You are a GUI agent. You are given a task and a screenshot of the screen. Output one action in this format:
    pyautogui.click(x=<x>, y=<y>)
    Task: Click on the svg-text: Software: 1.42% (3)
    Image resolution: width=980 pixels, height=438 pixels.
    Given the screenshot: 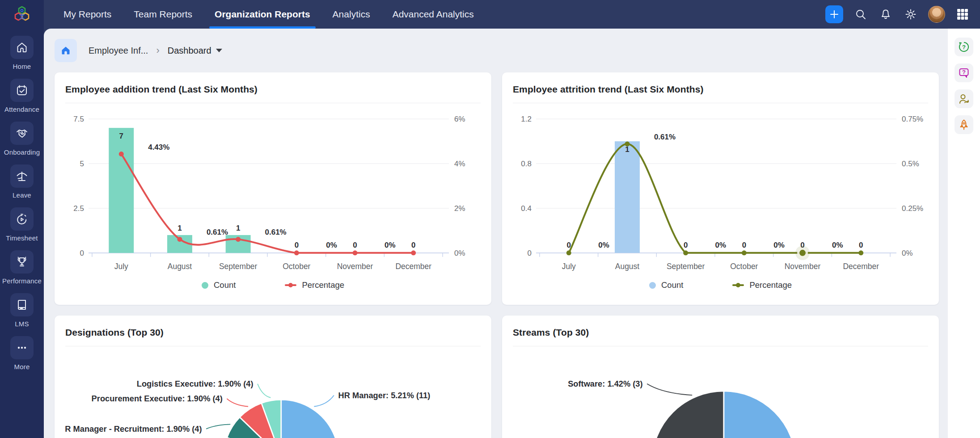 What is the action you would take?
    pyautogui.click(x=605, y=383)
    